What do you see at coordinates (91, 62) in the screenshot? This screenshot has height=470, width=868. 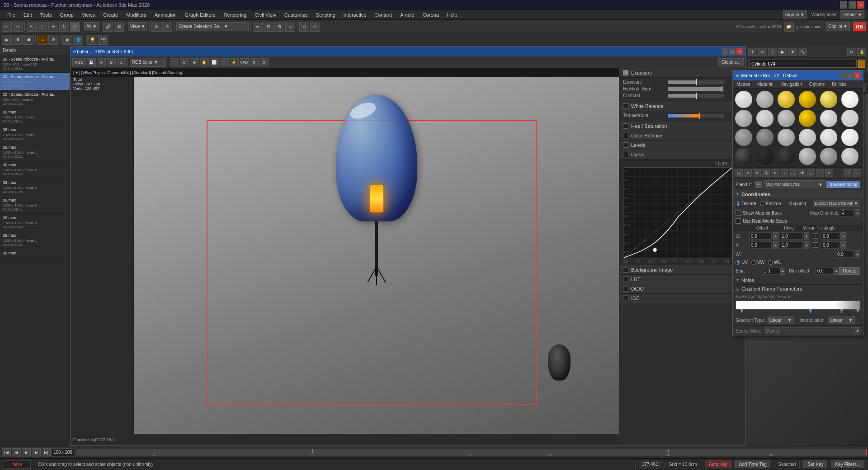 I see `fb-save-btn: 💾` at bounding box center [91, 62].